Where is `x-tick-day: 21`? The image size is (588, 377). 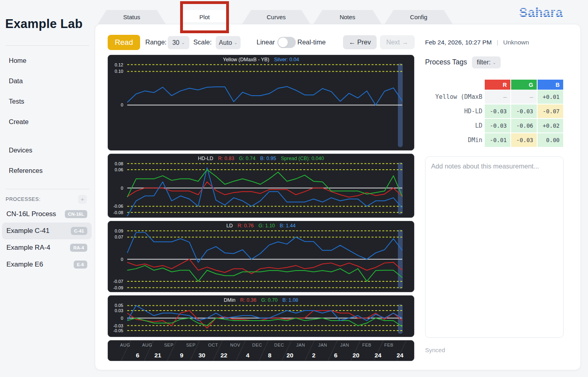
x-tick-day: 21 is located at coordinates (159, 355).